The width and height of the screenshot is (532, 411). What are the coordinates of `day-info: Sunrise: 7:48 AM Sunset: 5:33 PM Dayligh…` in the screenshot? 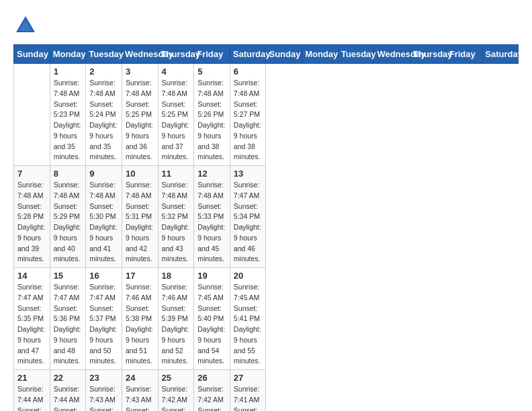 It's located at (212, 222).